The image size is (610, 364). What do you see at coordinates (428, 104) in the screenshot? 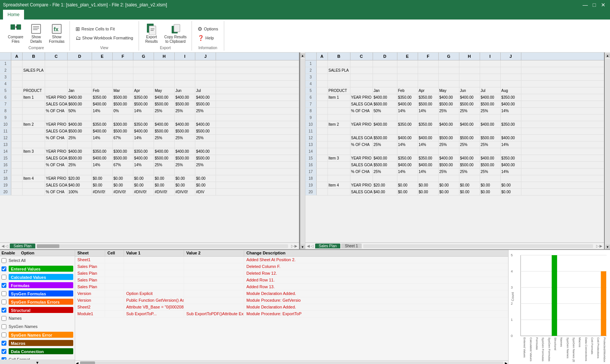
I see `right-cell-7-5: $500.00` at bounding box center [428, 104].